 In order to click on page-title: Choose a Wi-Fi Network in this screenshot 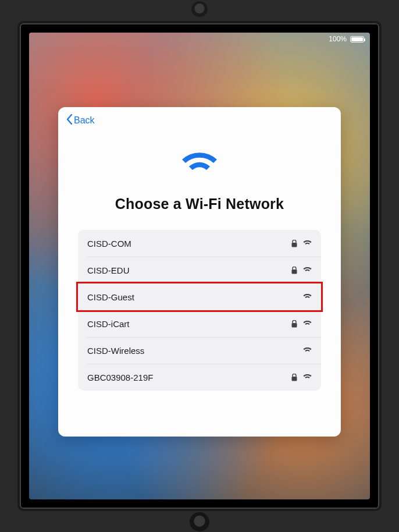, I will do `click(200, 204)`.